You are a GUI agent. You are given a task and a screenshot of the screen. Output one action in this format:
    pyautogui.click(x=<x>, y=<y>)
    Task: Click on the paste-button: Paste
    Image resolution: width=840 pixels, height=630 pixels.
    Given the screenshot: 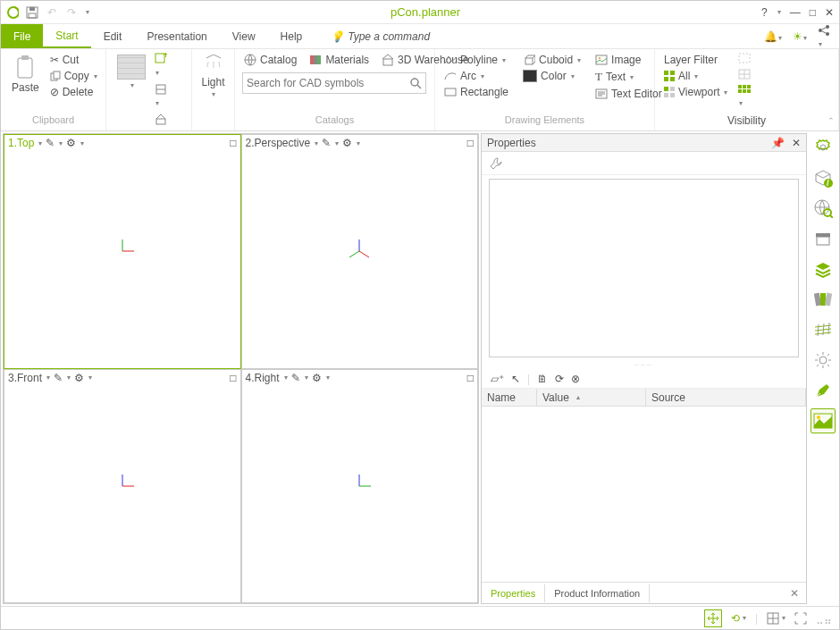 What is the action you would take?
    pyautogui.click(x=25, y=74)
    